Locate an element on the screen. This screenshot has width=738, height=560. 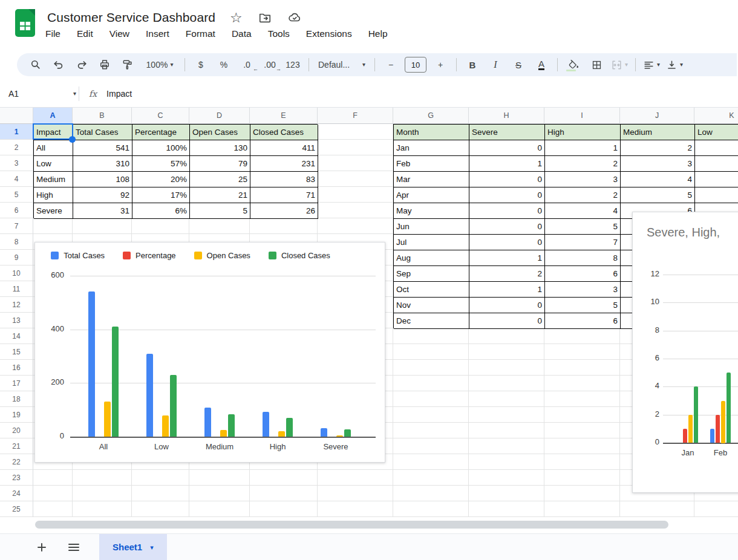
font-select: Defaul... ▾ is located at coordinates (342, 65).